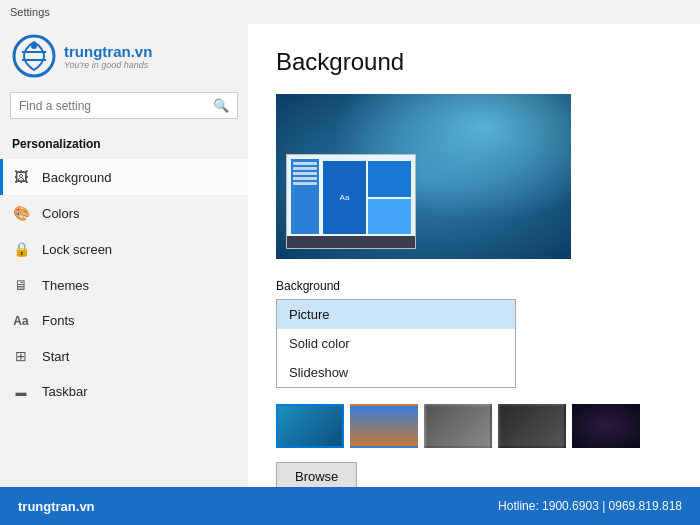 Image resolution: width=700 pixels, height=525 pixels. I want to click on colors-icon: 🎨, so click(21, 213).